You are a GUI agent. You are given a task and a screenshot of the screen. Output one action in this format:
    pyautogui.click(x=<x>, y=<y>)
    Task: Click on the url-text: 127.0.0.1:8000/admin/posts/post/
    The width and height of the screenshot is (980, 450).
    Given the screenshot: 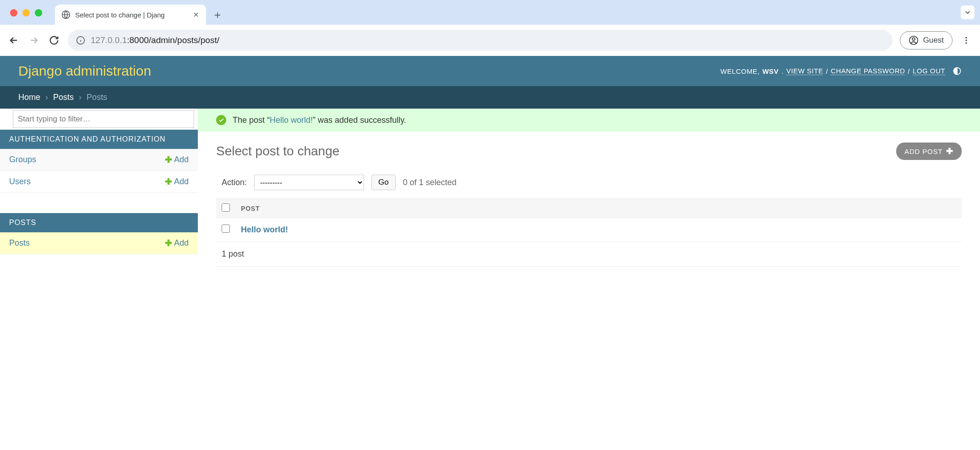 What is the action you would take?
    pyautogui.click(x=155, y=40)
    